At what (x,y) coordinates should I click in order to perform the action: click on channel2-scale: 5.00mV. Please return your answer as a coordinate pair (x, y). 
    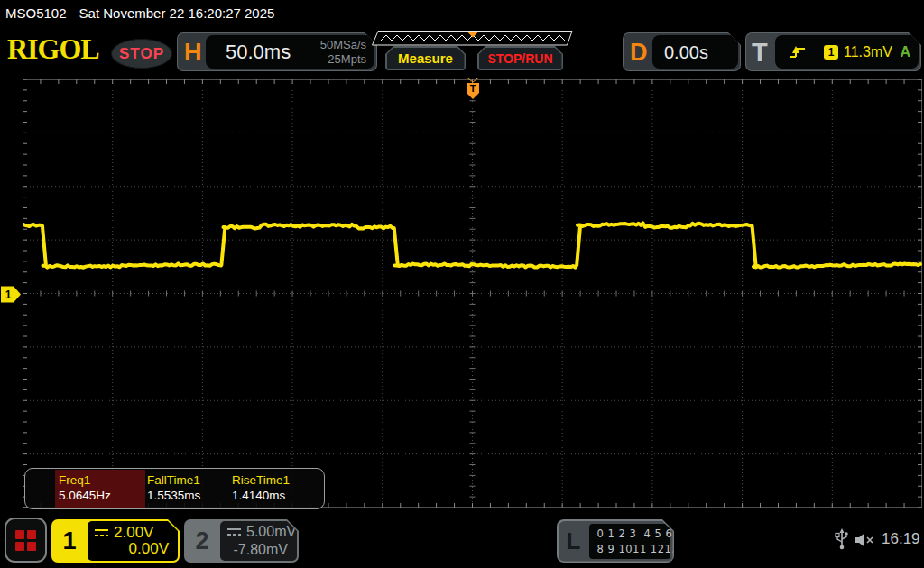
    Looking at the image, I should click on (271, 532).